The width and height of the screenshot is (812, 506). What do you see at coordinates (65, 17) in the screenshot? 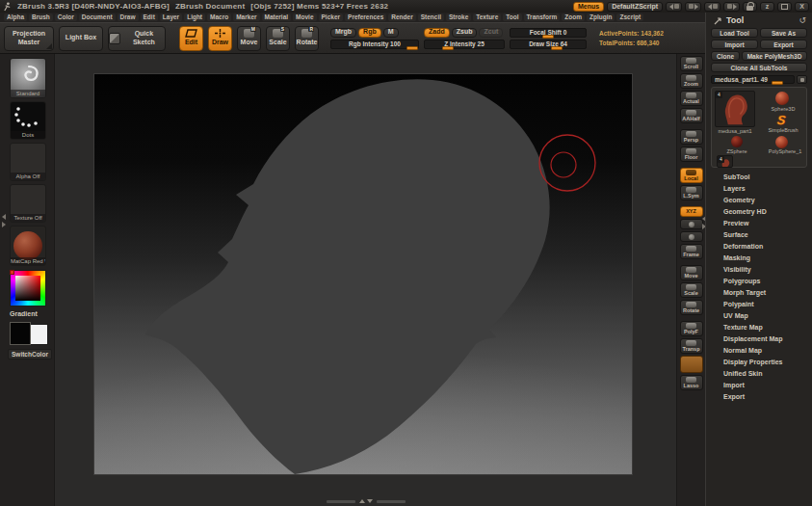
I see `menu-item: Color` at bounding box center [65, 17].